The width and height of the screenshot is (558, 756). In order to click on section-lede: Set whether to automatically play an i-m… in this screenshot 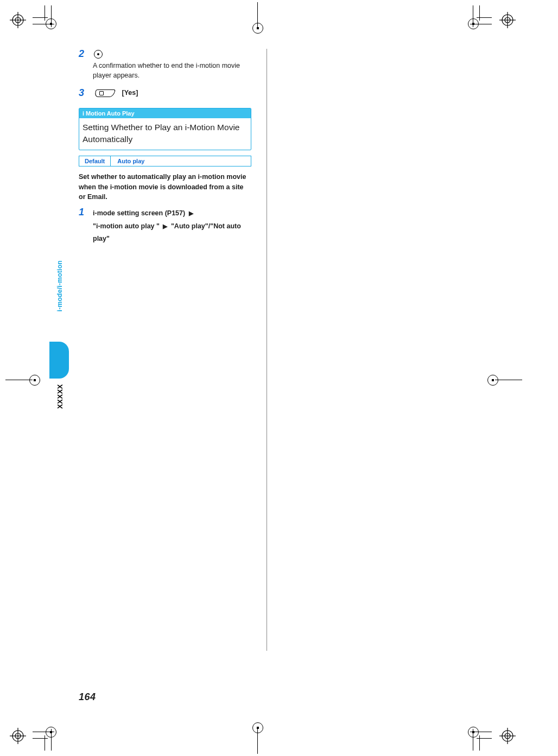, I will do `click(165, 187)`.